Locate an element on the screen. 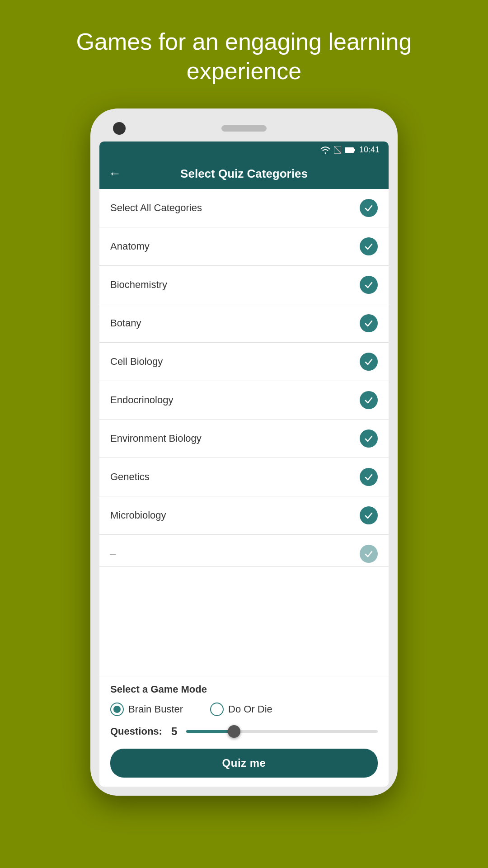 This screenshot has width=488, height=868. category-label-microbiology: Microbiology is located at coordinates (138, 515).